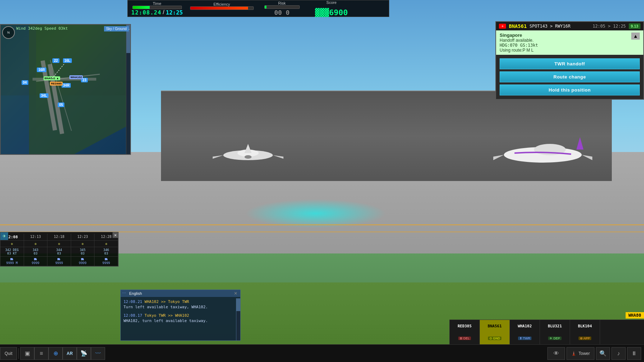  Describe the element at coordinates (635, 315) in the screenshot. I see `wha80-badge: WHA80` at that location.